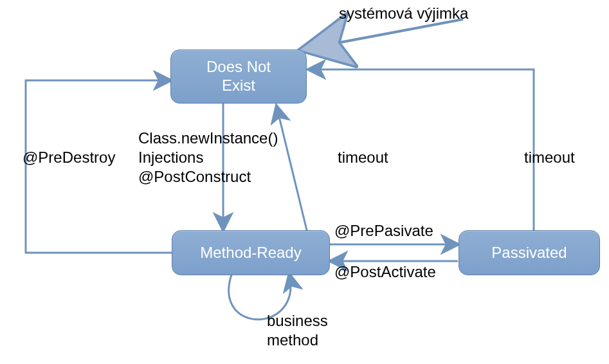 This screenshot has width=609, height=364. I want to click on state-method-ready-label: Method-Ready, so click(251, 253).